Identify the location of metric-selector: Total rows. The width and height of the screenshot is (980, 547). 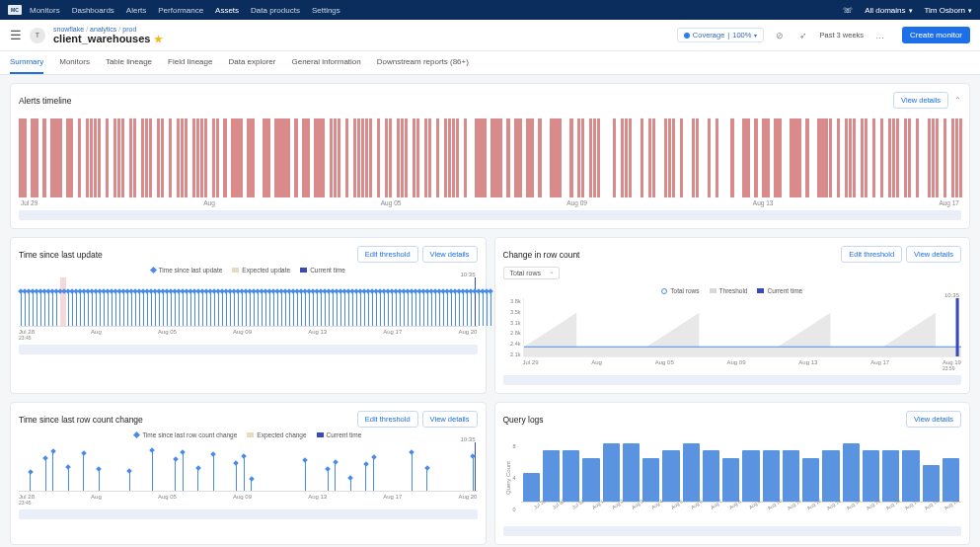
(532, 273).